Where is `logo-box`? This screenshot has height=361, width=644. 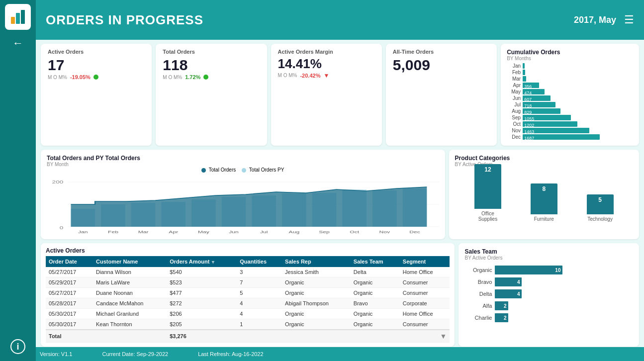 logo-box is located at coordinates (18, 17).